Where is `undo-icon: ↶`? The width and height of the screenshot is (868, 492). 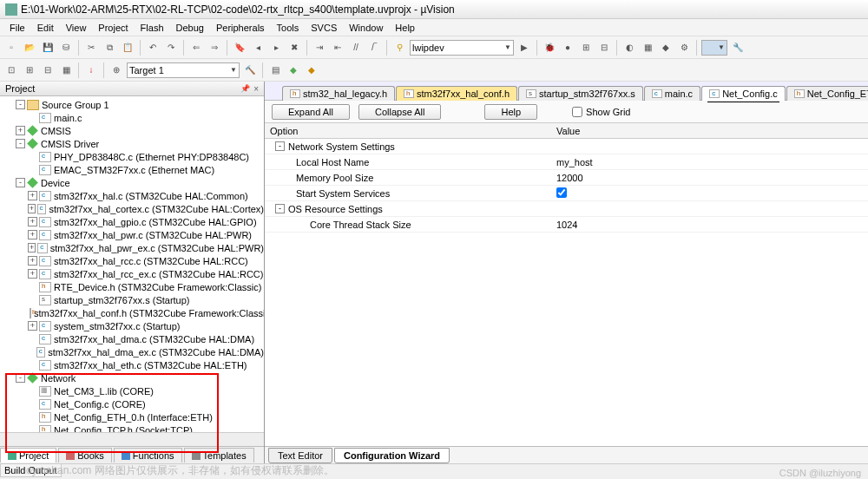 undo-icon: ↶ is located at coordinates (153, 48).